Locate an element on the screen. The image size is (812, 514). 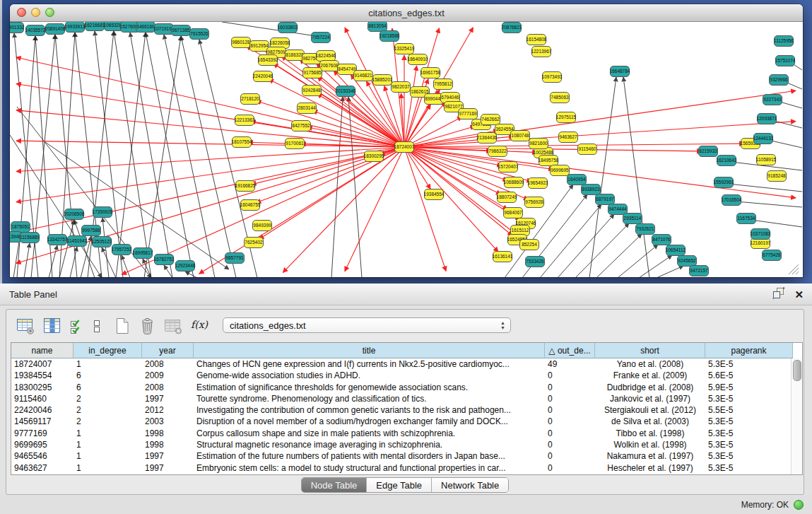
graph-node: 6775428 is located at coordinates (772, 256).